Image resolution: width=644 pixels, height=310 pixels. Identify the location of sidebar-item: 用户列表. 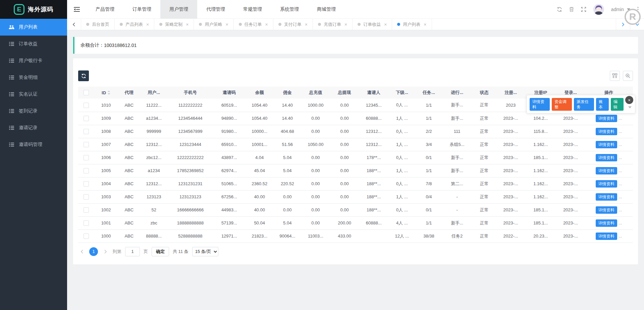
(34, 27).